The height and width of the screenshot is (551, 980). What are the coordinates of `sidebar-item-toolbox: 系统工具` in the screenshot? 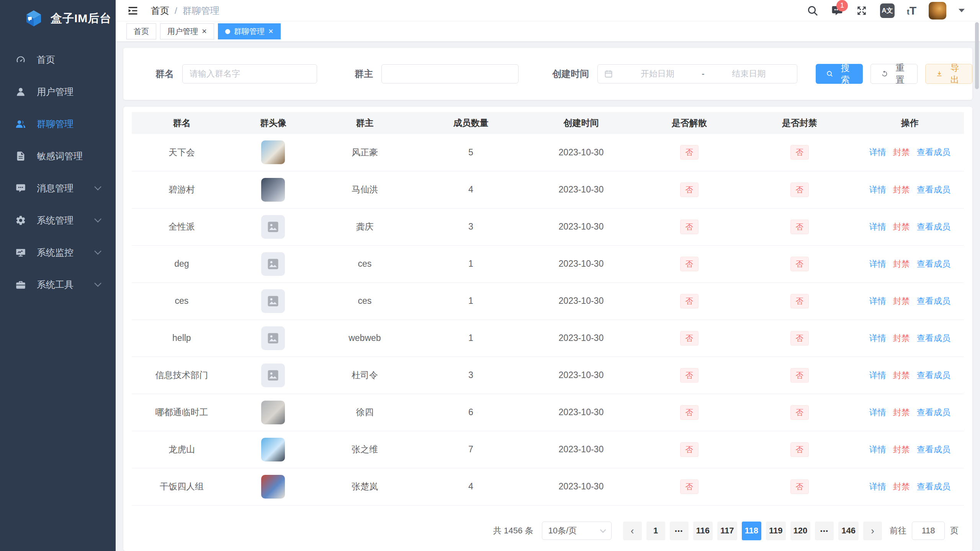 It's located at (58, 285).